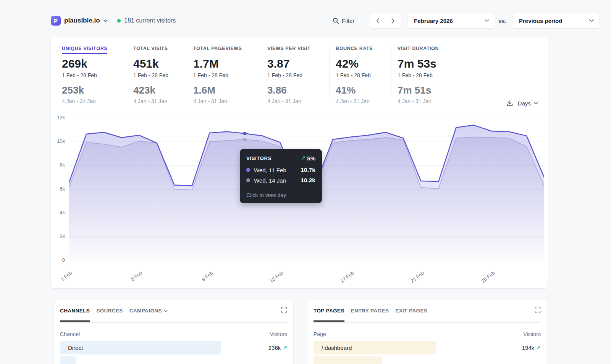 This screenshot has height=364, width=611. What do you see at coordinates (79, 21) in the screenshot?
I see `site-switcher: P plausible.io` at bounding box center [79, 21].